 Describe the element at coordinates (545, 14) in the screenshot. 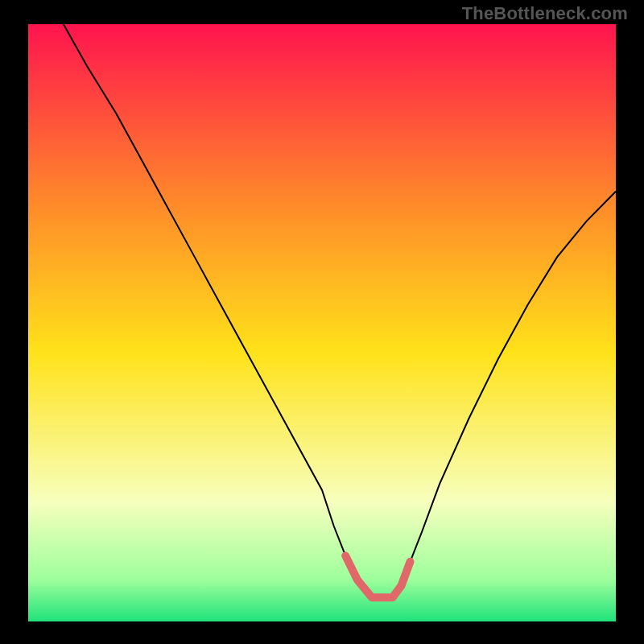

I see `watermark-text: TheBottleneck.com` at that location.